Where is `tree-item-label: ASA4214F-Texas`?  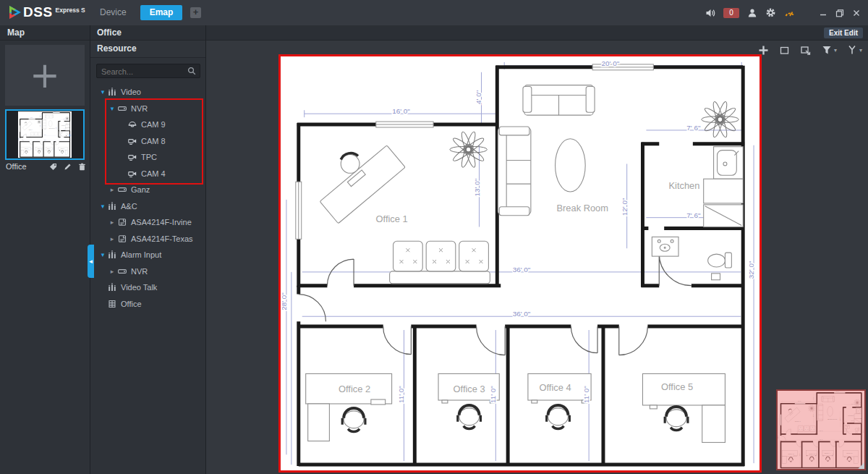 tree-item-label: ASA4214F-Texas is located at coordinates (162, 239).